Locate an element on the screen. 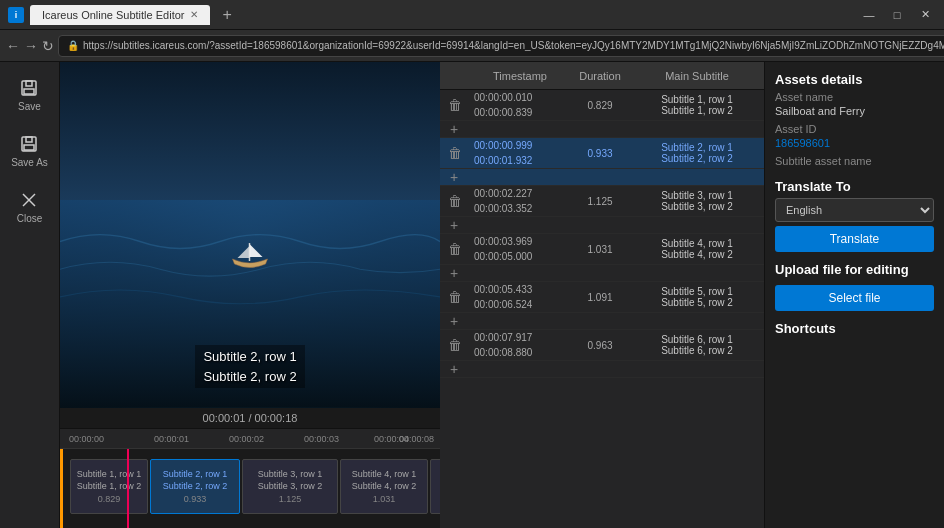 Image resolution: width=944 pixels, height=528 pixels. url-bar: 🔒 https://subtitles.icareus.com/?assetId… is located at coordinates (501, 46).